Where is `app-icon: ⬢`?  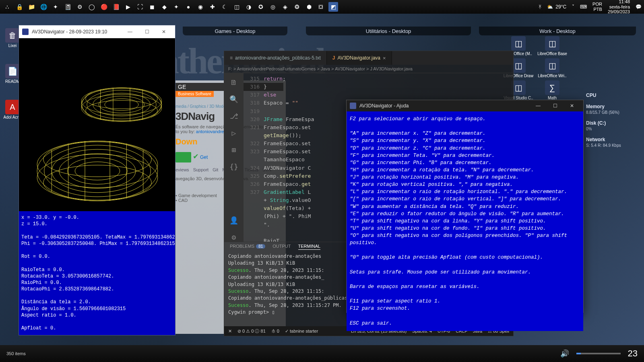 app-icon: ⬢ is located at coordinates (309, 7).